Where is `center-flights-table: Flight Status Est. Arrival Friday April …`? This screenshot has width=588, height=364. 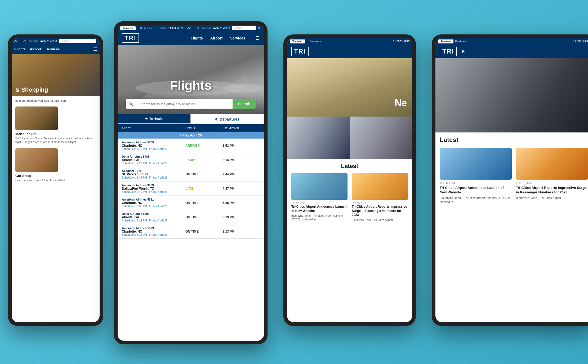
center-flights-table: Flight Status Est. Arrival Friday April … is located at coordinates (191, 233).